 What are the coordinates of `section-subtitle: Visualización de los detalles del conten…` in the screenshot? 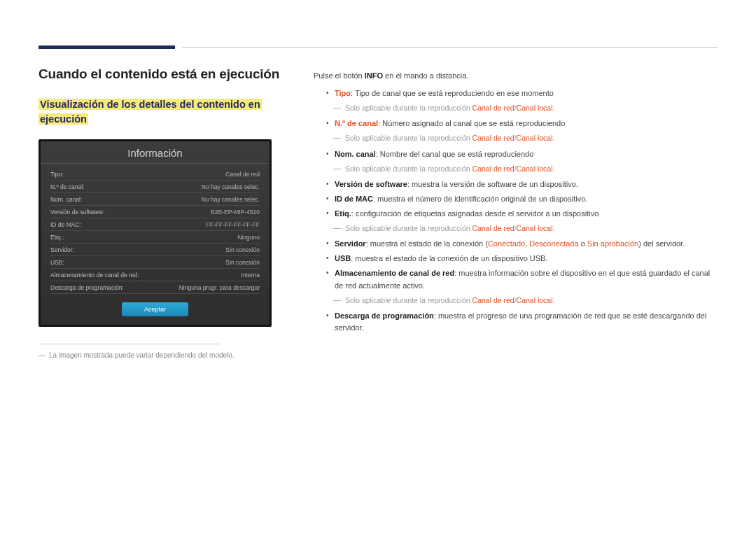 It's located at (167, 112).